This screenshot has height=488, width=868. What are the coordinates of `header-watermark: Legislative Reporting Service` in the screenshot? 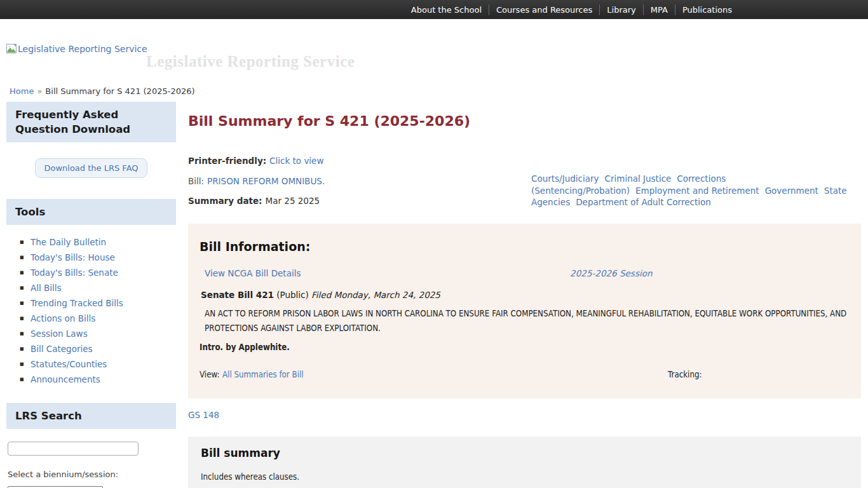 It's located at (250, 62).